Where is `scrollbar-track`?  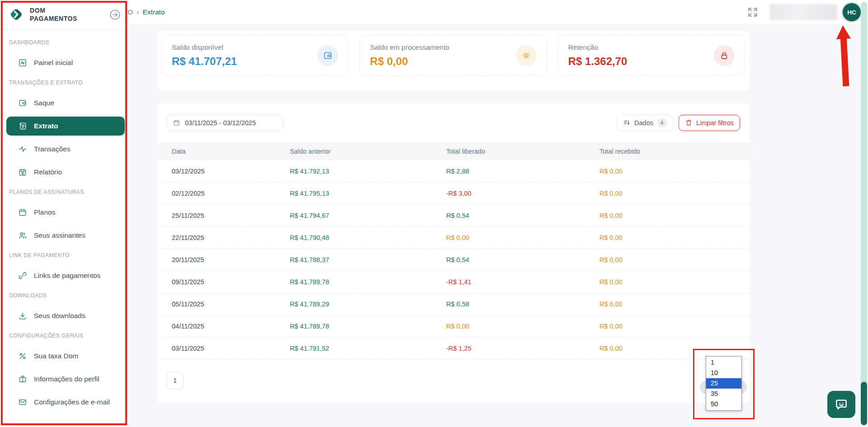
scrollbar-track is located at coordinates (864, 213).